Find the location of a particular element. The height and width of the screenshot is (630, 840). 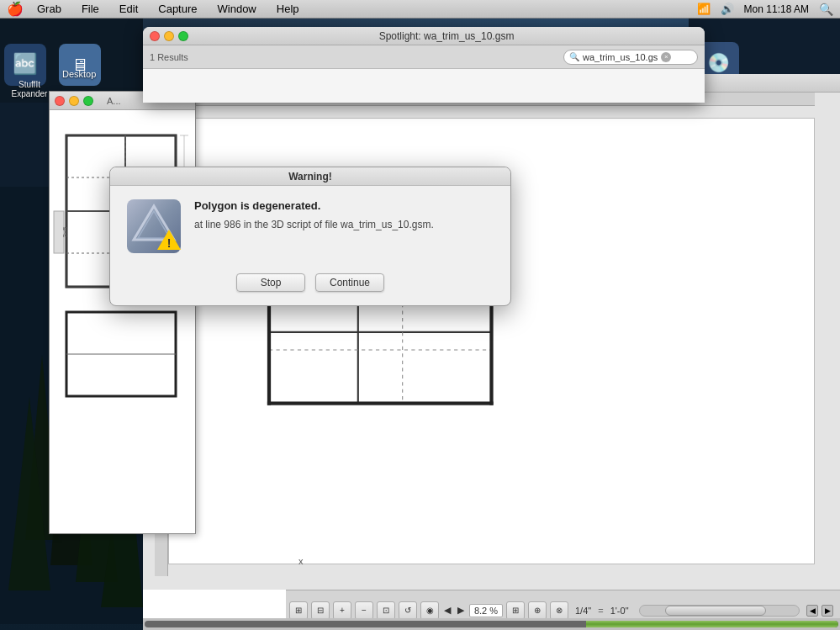

spotlight-content is located at coordinates (424, 86).